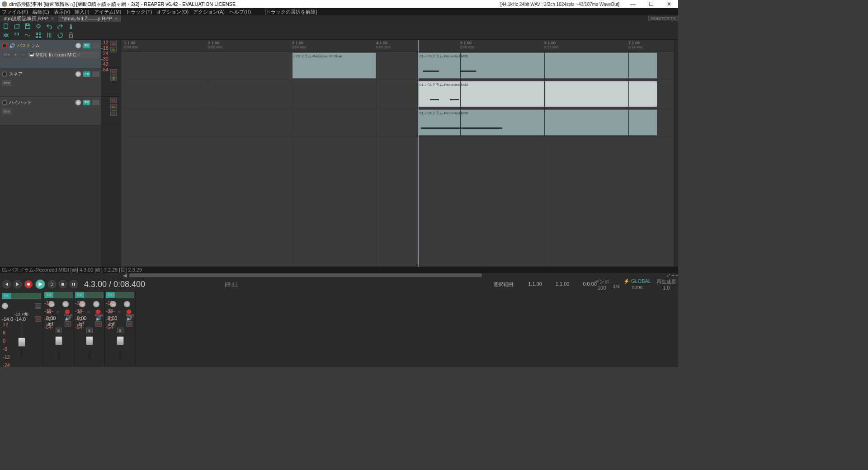 The width and height of the screenshot is (868, 470). What do you see at coordinates (663, 19) in the screenshot?
I see `monitor-fx-button: MONITOR FX` at bounding box center [663, 19].